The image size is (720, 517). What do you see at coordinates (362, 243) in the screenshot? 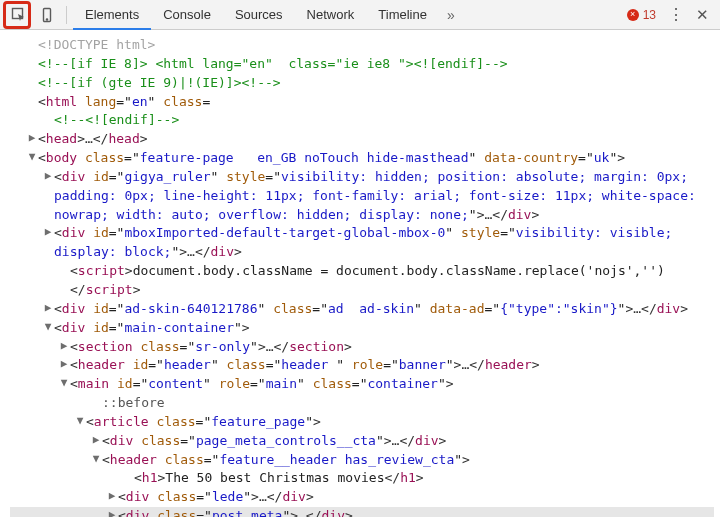
I see `dom-node-row: ▶<div id="mboxImported-default-target-gl…` at bounding box center [362, 243].